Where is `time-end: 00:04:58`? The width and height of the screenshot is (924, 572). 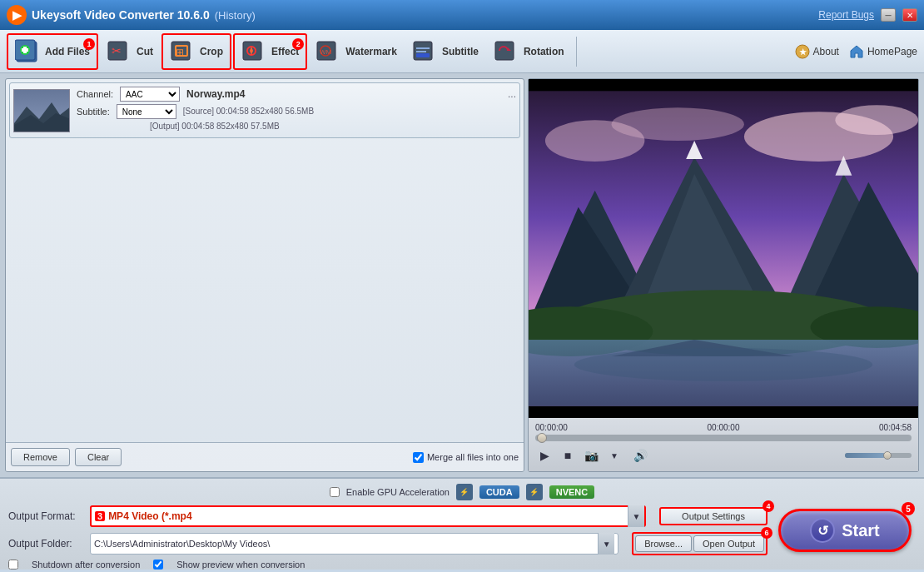
time-end: 00:04:58 is located at coordinates (896, 428).